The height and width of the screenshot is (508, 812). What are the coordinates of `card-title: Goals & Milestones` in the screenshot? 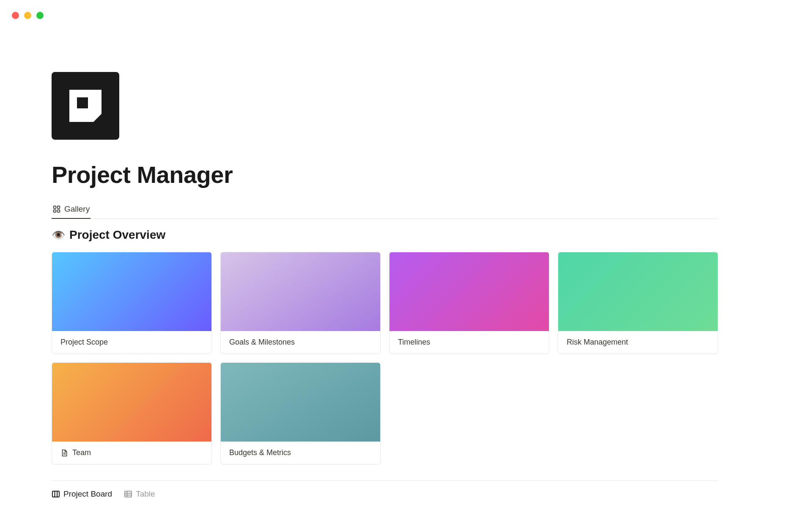 It's located at (262, 342).